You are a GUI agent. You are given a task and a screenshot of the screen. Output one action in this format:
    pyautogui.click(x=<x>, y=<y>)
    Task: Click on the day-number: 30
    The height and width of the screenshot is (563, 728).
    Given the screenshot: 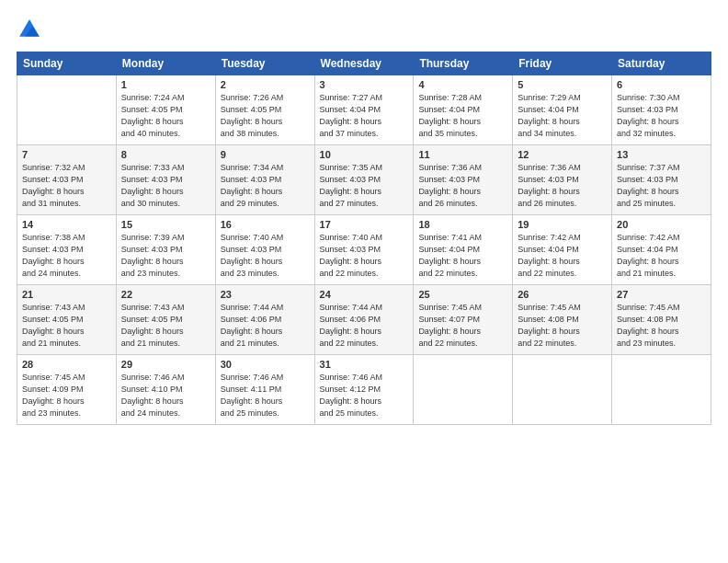 What is the action you would take?
    pyautogui.click(x=265, y=364)
    